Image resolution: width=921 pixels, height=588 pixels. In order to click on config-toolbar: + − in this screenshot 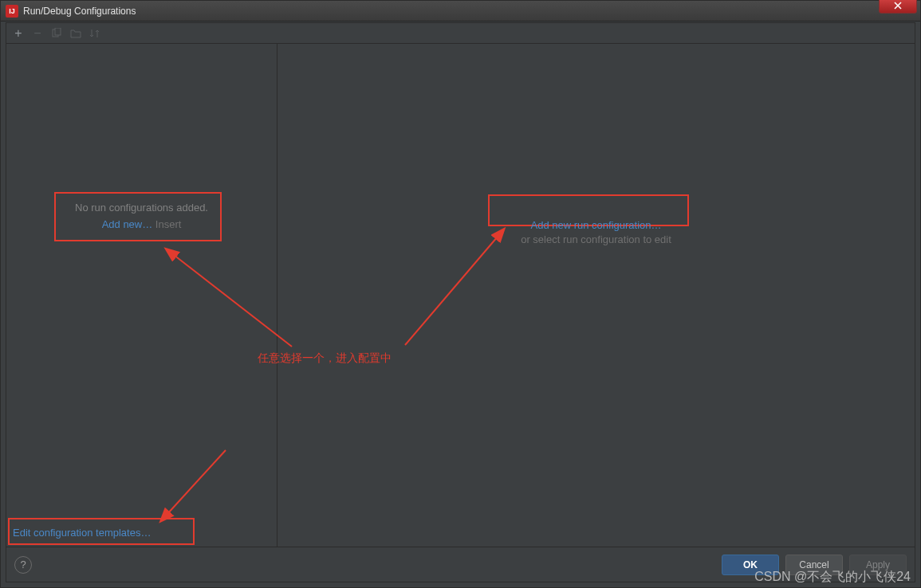, I will do `click(461, 33)`.